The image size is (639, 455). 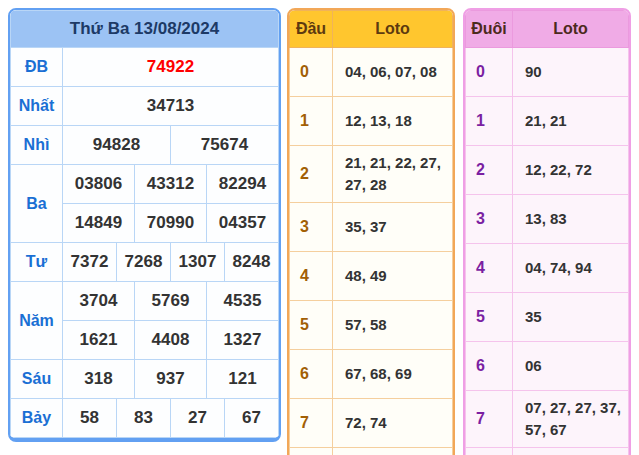 I want to click on duoi-row-0: 0 90, so click(x=548, y=72).